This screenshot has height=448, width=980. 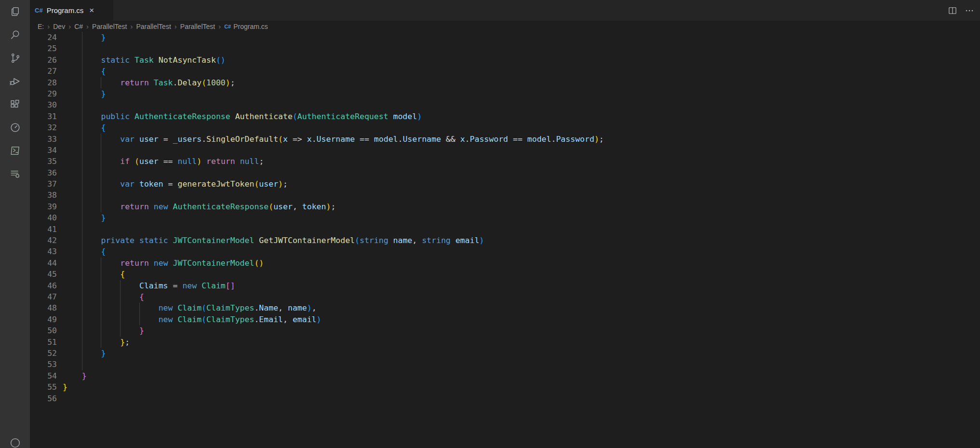 What do you see at coordinates (505, 206) in the screenshot?
I see `code-line: 39 return new AuthenticateResponse(user,…` at bounding box center [505, 206].